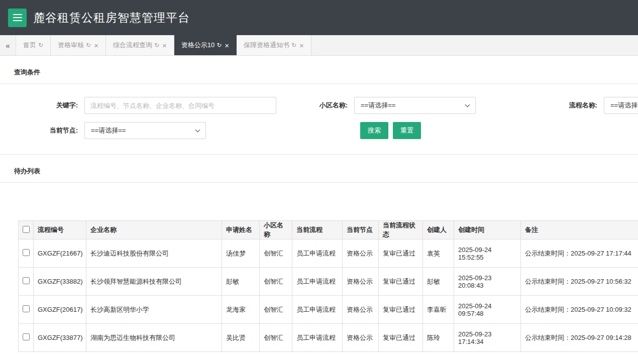 This screenshot has width=638, height=364. What do you see at coordinates (154, 230) in the screenshot?
I see `column-header-company-name: 企业名称` at bounding box center [154, 230].